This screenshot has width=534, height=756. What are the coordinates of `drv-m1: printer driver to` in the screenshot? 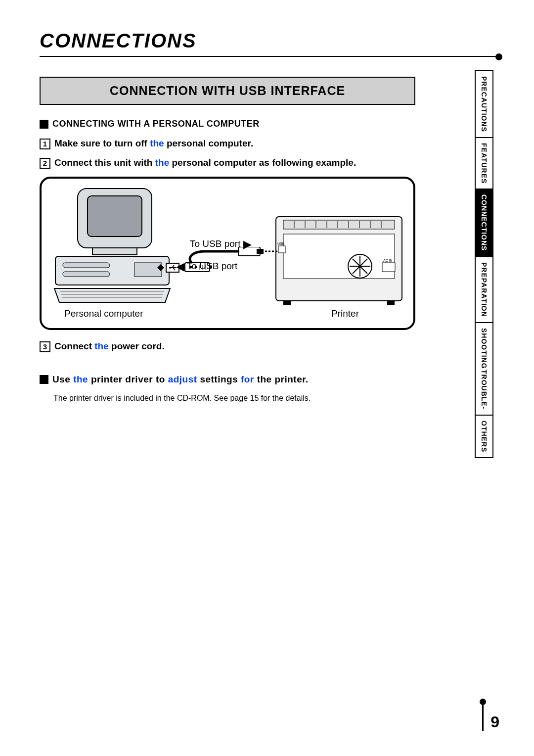 It's located at (128, 379).